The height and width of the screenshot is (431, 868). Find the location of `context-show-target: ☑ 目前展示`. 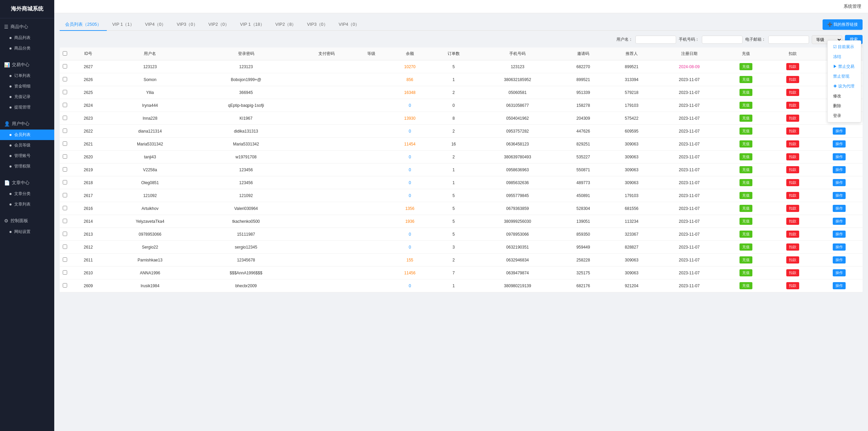

context-show-target: ☑ 目前展示 is located at coordinates (844, 47).